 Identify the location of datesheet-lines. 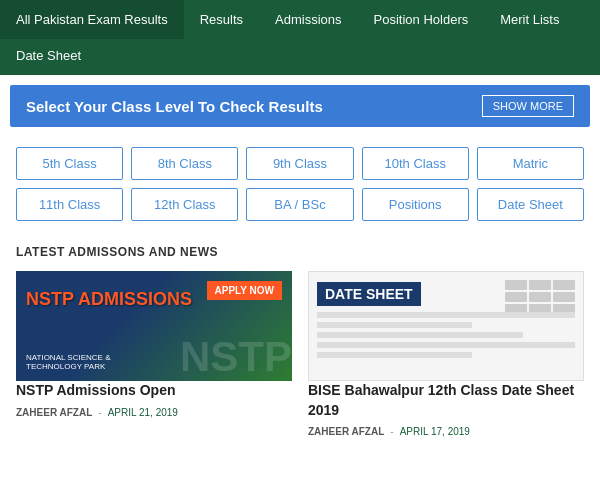
(446, 337).